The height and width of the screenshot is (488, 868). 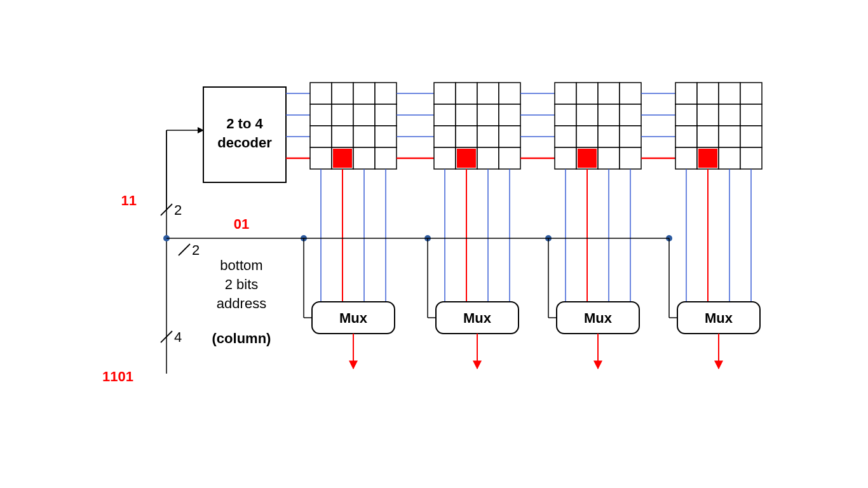 I want to click on bus-width-mid: 2, so click(x=196, y=250).